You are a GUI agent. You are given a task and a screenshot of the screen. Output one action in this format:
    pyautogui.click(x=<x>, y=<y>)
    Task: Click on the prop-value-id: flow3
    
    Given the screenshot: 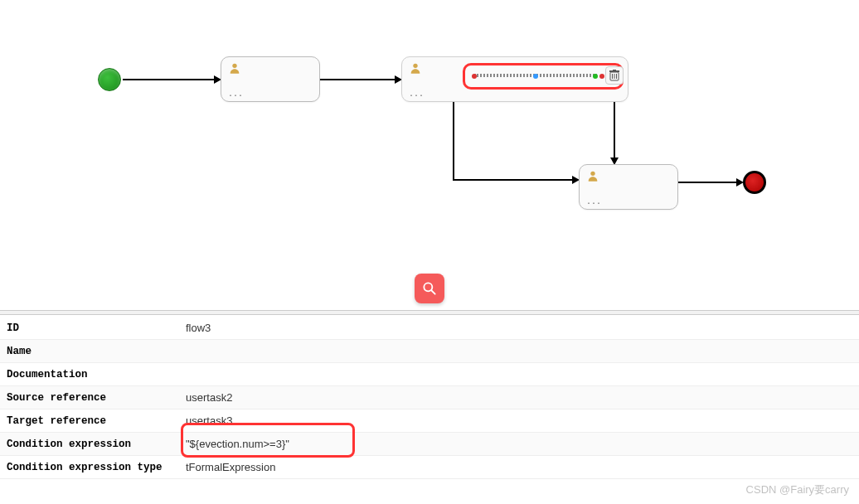 What is the action you would take?
    pyautogui.click(x=517, y=328)
    